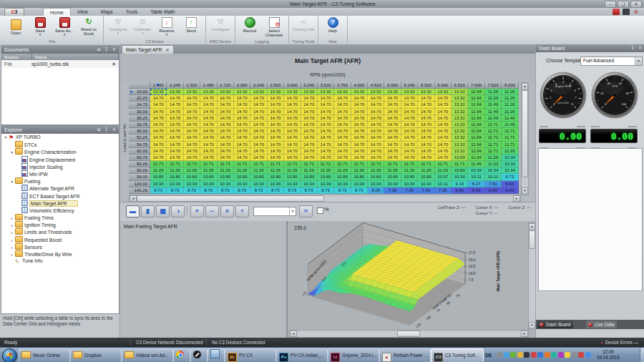 The image size is (644, 362). Describe the element at coordinates (638, 62) in the screenshot. I see `chevron-down-icon: ▼` at that location.